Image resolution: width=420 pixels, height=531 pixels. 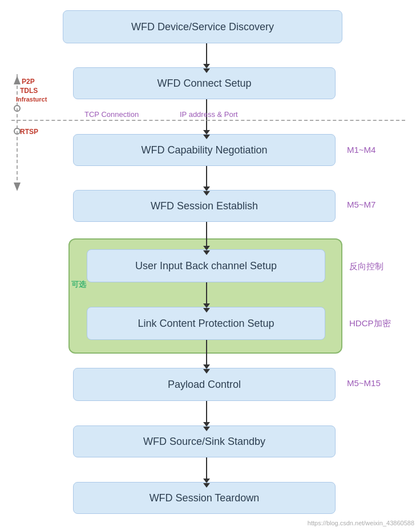 What do you see at coordinates (29, 91) in the screenshot?
I see `label-tdls: TDLS` at bounding box center [29, 91].